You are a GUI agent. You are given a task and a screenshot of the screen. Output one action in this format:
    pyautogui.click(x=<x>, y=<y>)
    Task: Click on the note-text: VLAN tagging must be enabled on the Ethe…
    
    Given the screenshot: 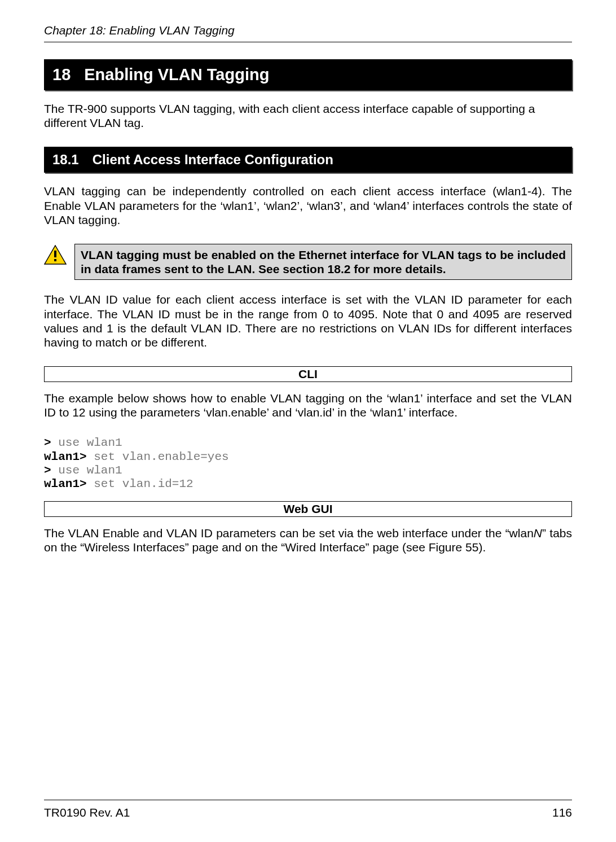 What is the action you would take?
    pyautogui.click(x=323, y=262)
    